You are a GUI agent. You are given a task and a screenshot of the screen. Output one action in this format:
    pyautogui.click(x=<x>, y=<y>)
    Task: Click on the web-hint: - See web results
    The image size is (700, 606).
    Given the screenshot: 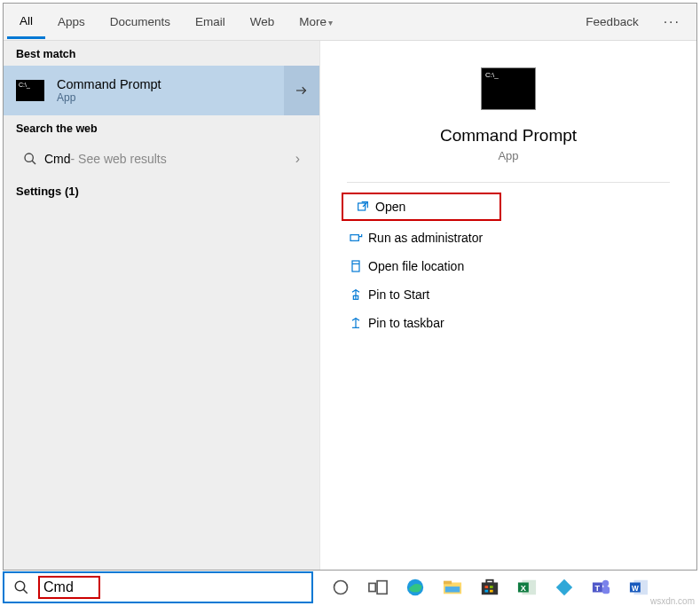 What is the action you would take?
    pyautogui.click(x=119, y=159)
    